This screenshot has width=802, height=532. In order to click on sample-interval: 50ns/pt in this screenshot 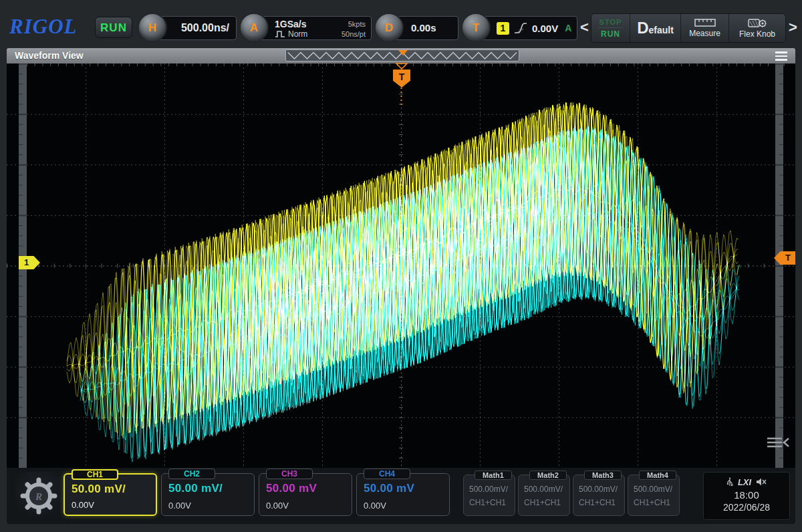, I will do `click(354, 34)`.